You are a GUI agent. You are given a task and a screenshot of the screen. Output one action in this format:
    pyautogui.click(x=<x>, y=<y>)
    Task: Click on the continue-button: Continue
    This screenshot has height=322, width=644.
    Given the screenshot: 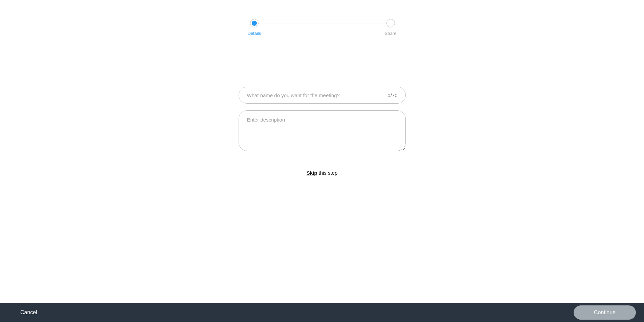 What is the action you would take?
    pyautogui.click(x=605, y=313)
    